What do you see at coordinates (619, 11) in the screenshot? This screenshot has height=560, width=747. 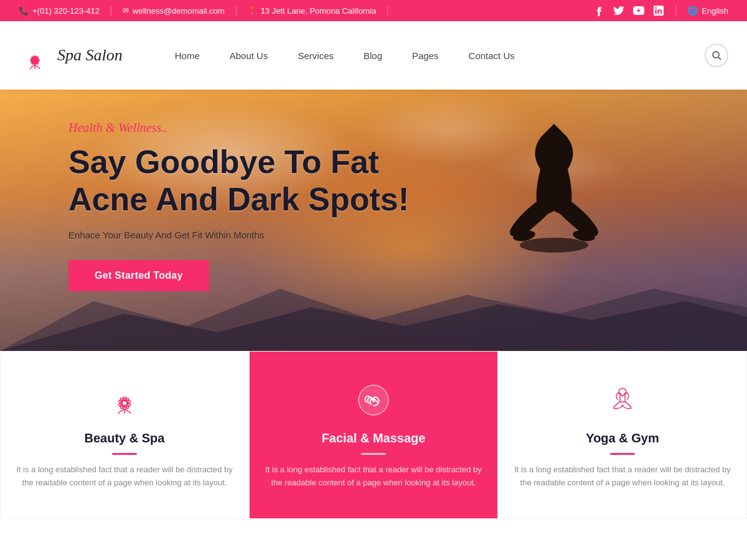 I see `twitter-icon` at bounding box center [619, 11].